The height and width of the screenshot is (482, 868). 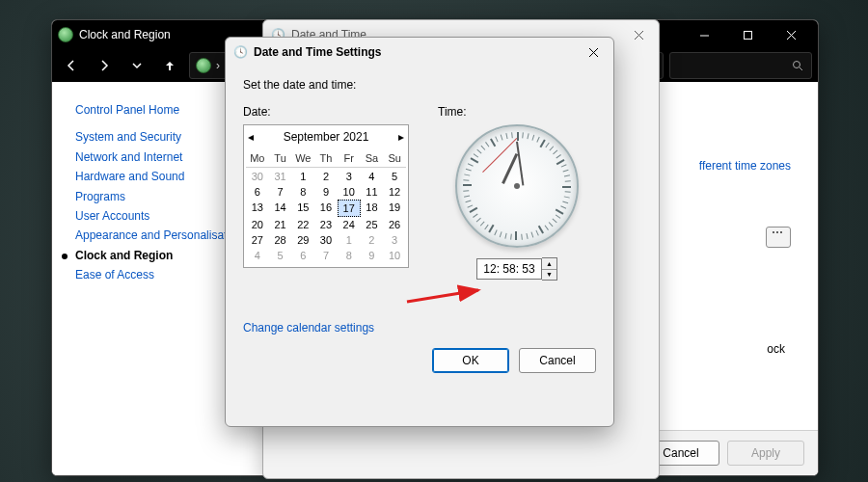 I want to click on calendar-day: 13, so click(x=258, y=207).